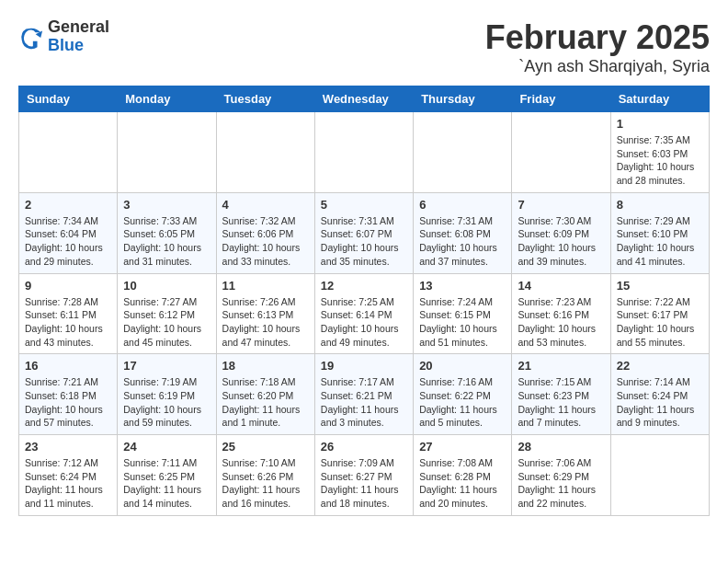  What do you see at coordinates (660, 314) in the screenshot?
I see `calendar-cell: 15Sunrise: 7:22 AM Sunset: 6:17 PM Dayli…` at bounding box center [660, 314].